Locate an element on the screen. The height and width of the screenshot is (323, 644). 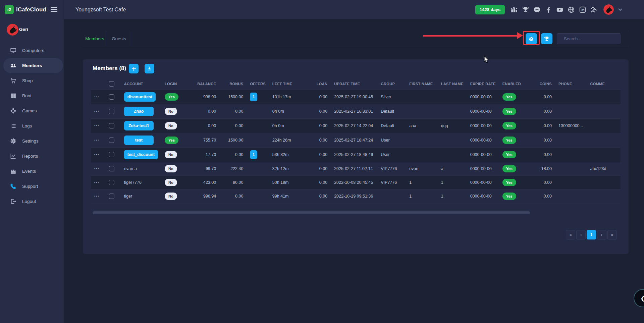
sidebar-item-settings: Settings is located at coordinates (32, 141).